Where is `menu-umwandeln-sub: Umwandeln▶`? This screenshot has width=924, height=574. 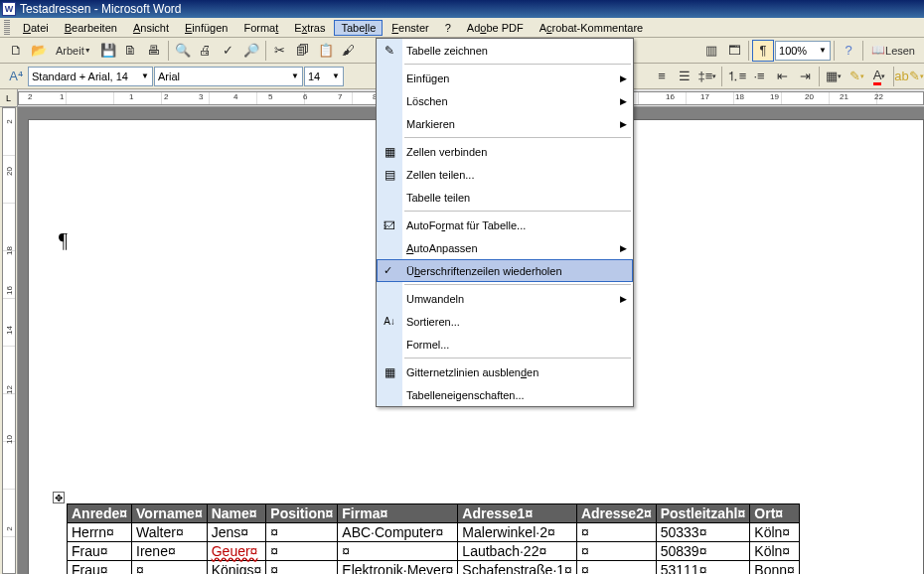
menu-umwandeln-sub: Umwandeln▶ is located at coordinates (505, 298).